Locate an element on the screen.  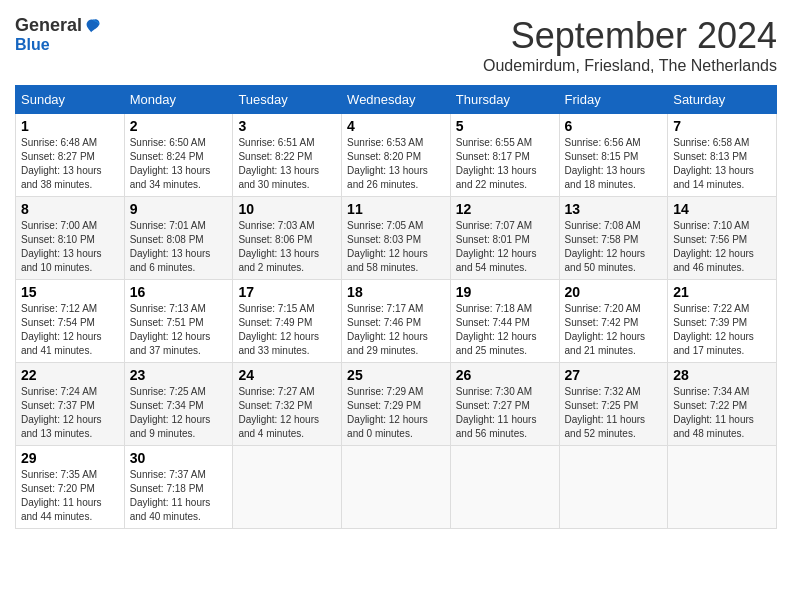
calendar-cell: 5 Sunrise: 6:55 AMSunset: 8:17 PMDayligh… is located at coordinates (504, 156).